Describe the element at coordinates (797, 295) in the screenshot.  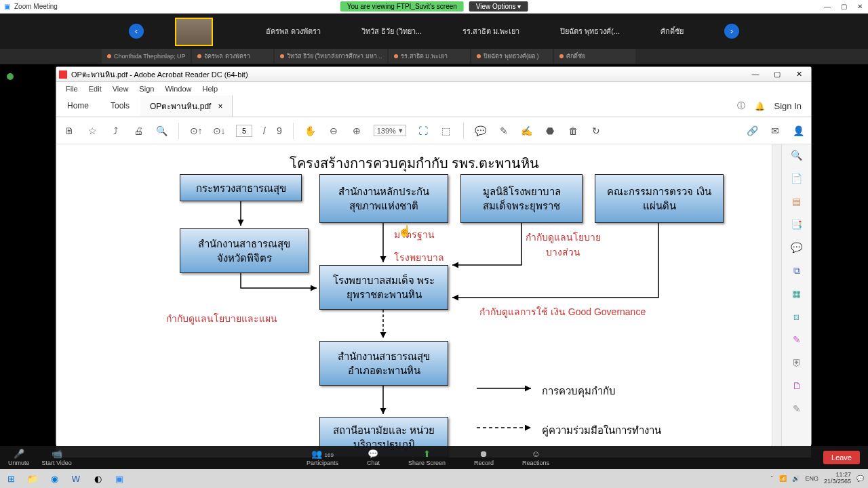
I see `organize-icon: ▦` at that location.